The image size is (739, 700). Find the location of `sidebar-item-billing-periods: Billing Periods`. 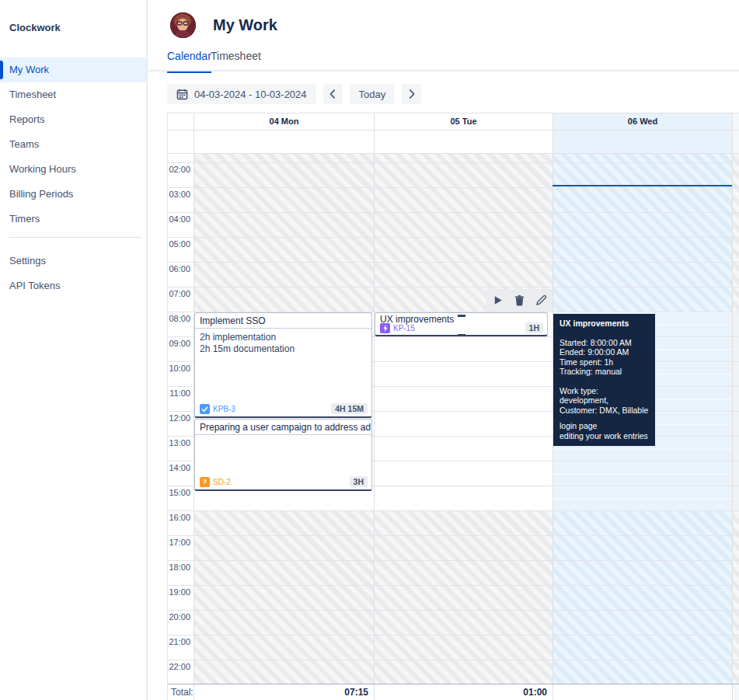

sidebar-item-billing-periods: Billing Periods is located at coordinates (73, 194).